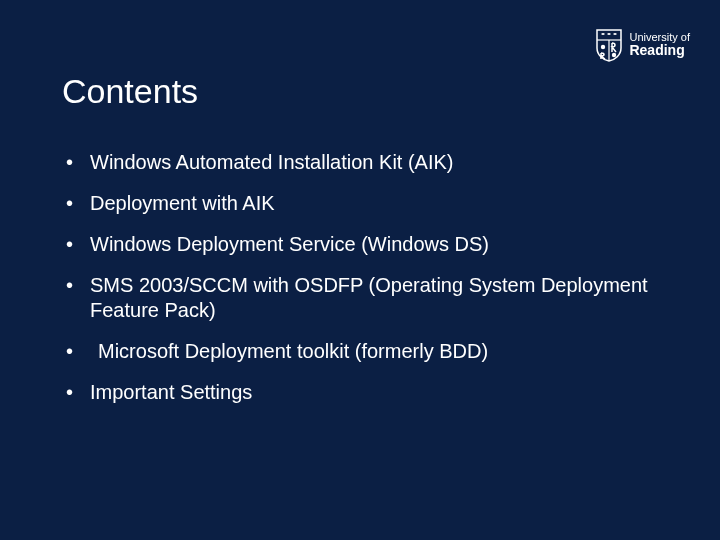 The image size is (720, 540). Describe the element at coordinates (660, 50) in the screenshot. I see `logo-line2: Reading` at that location.